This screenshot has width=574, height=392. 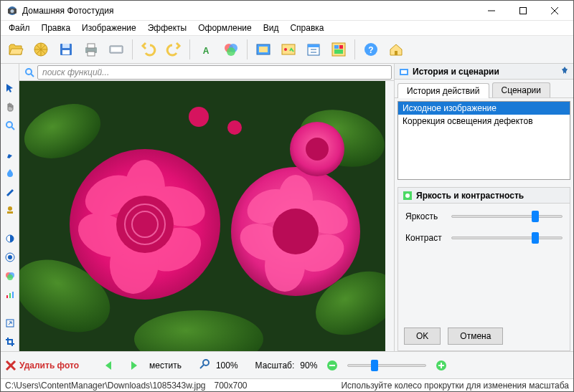 What do you see at coordinates (165, 365) in the screenshot?
I see `fit-action: местить` at bounding box center [165, 365].